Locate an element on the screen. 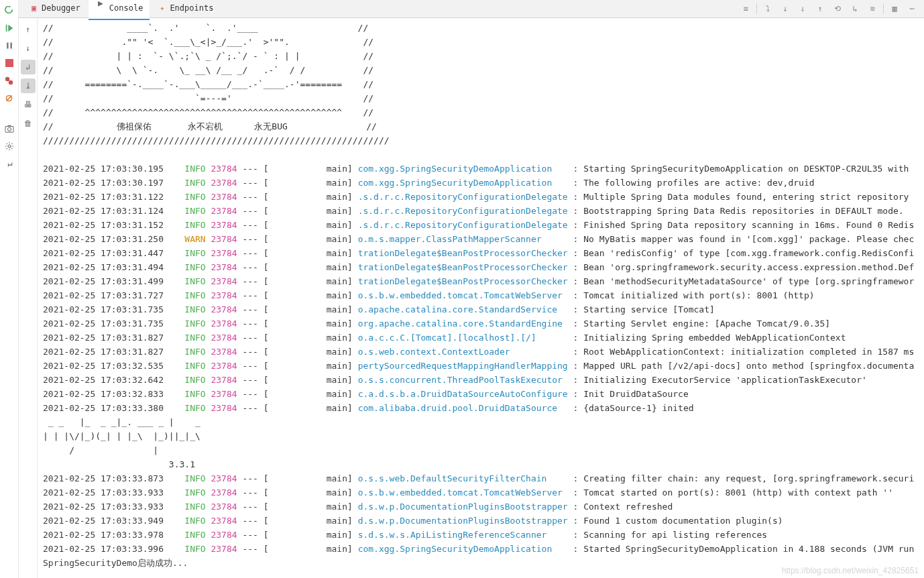  log-line: SpringSecurityDemo启动成功... is located at coordinates (481, 563).